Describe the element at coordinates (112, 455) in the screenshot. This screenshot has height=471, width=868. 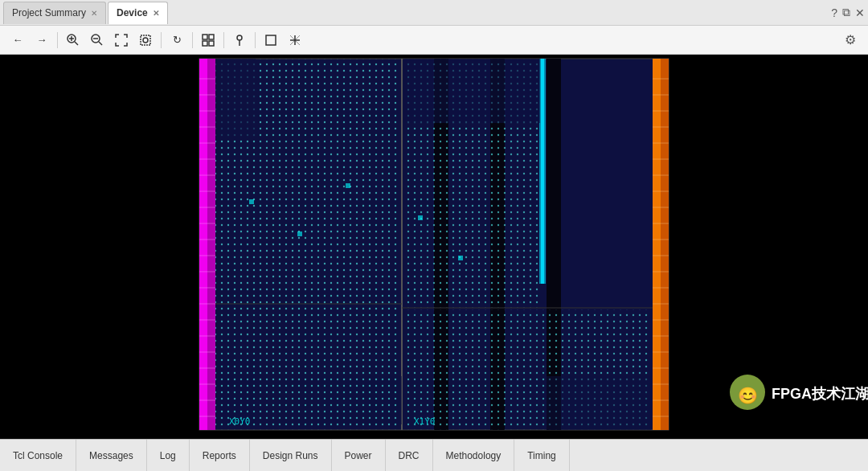
I see `bottom-tab-messages: Messages` at that location.